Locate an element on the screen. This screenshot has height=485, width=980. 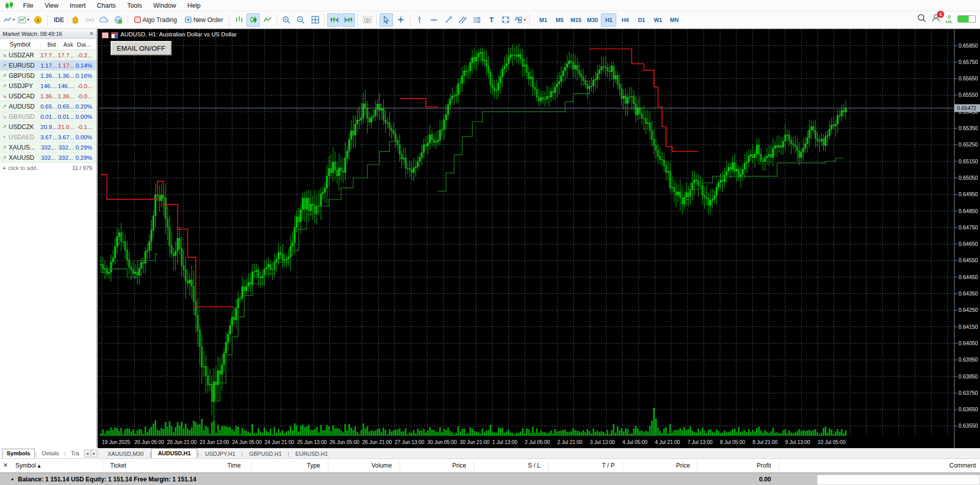
timeframe-h4: H4 is located at coordinates (625, 20).